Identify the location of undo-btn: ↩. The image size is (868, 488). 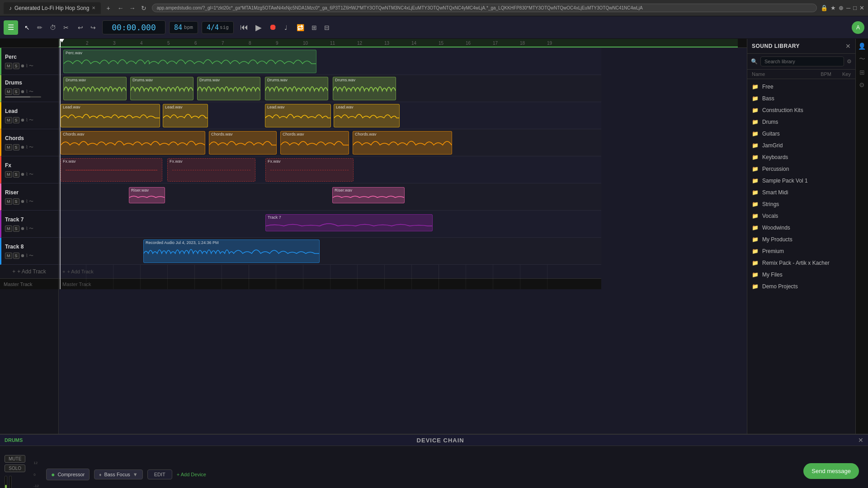
(80, 28).